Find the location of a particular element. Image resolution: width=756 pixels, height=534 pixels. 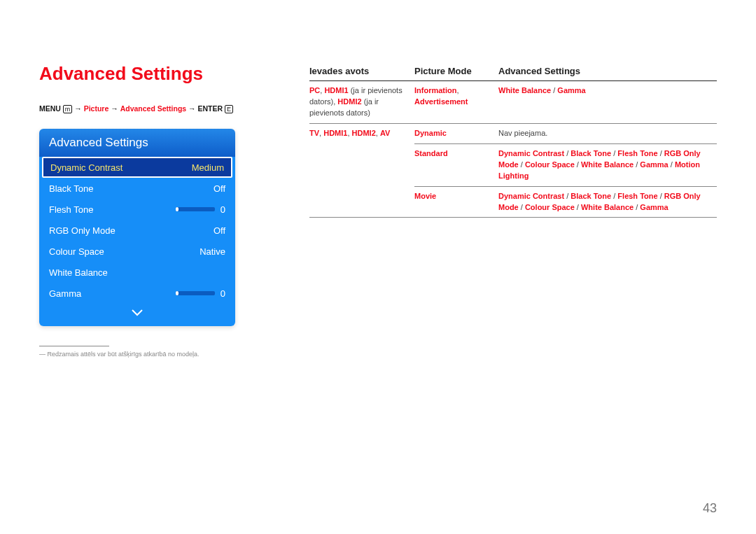

table-body: PC, HDMI1 (ja ir pievienots dators), HDM… is located at coordinates (513, 150).